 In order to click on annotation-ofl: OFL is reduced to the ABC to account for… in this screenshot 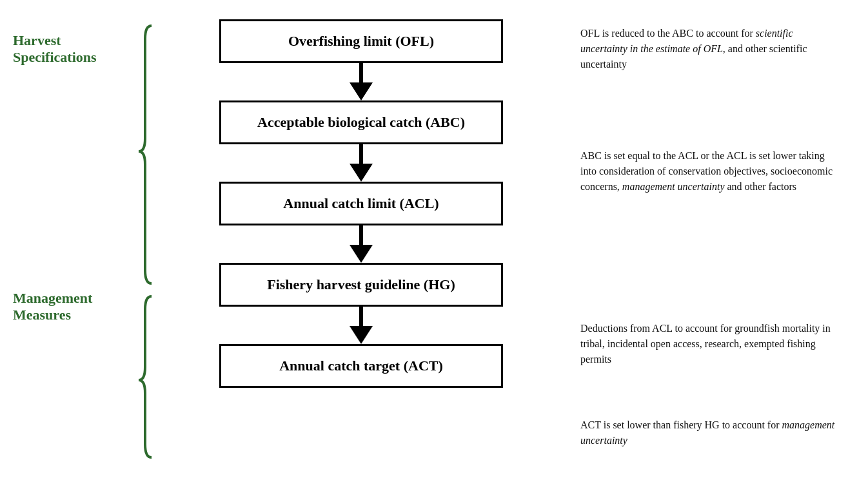, I will do `click(709, 49)`.